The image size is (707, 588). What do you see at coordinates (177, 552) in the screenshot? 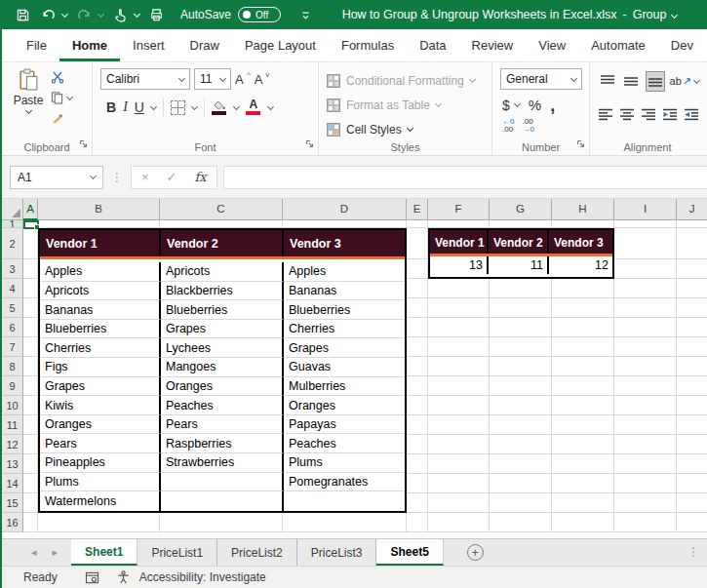
I see `sheet-tab: PriceList1` at bounding box center [177, 552].